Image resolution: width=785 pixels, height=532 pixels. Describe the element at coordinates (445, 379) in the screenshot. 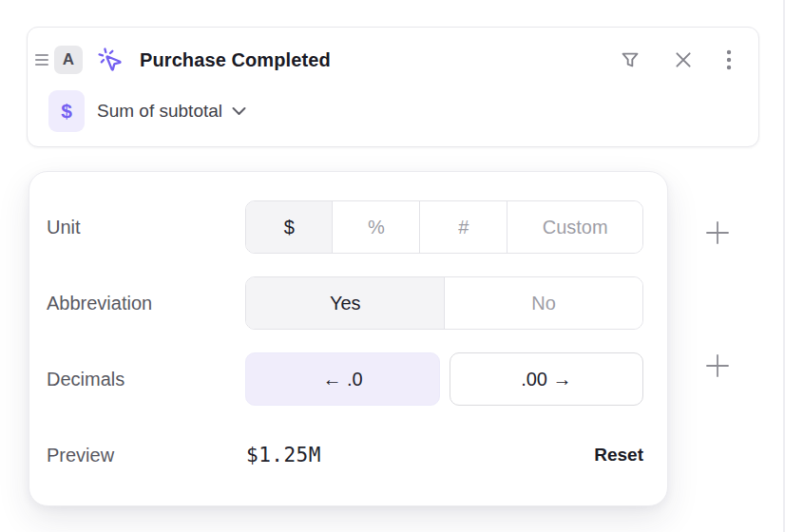

I see `decimals-controls: ← .0 .00 →` at that location.